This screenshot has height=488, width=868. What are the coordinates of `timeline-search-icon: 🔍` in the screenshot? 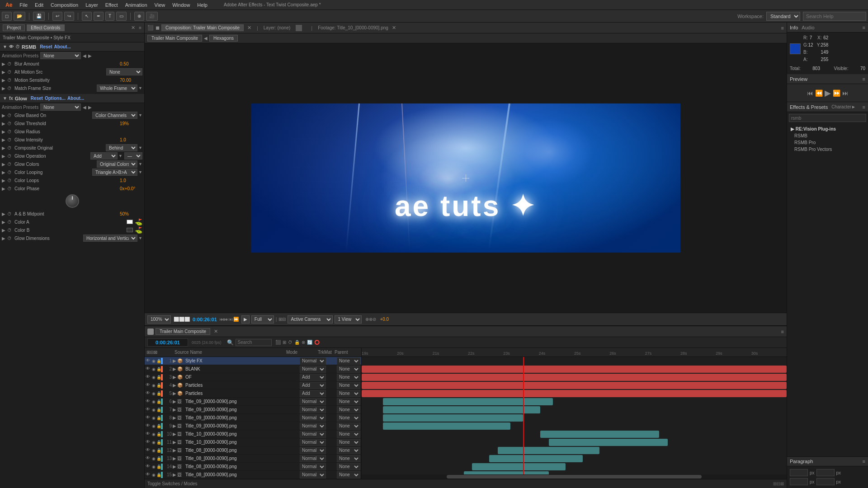 It's located at (231, 343).